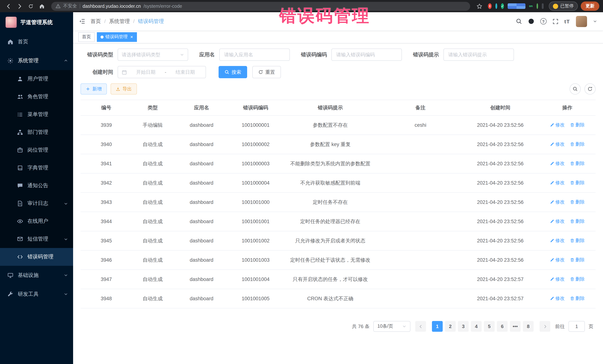  I want to click on error-msg-input, so click(479, 55).